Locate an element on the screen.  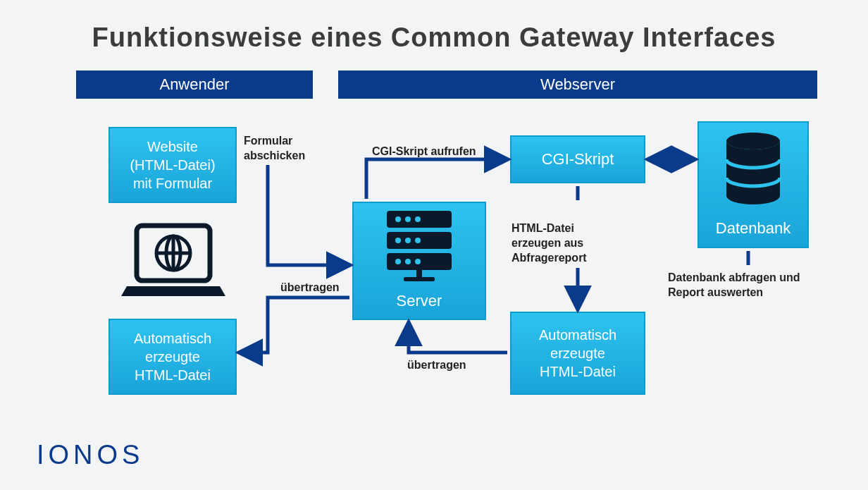
node-server-label: Server is located at coordinates (420, 302).